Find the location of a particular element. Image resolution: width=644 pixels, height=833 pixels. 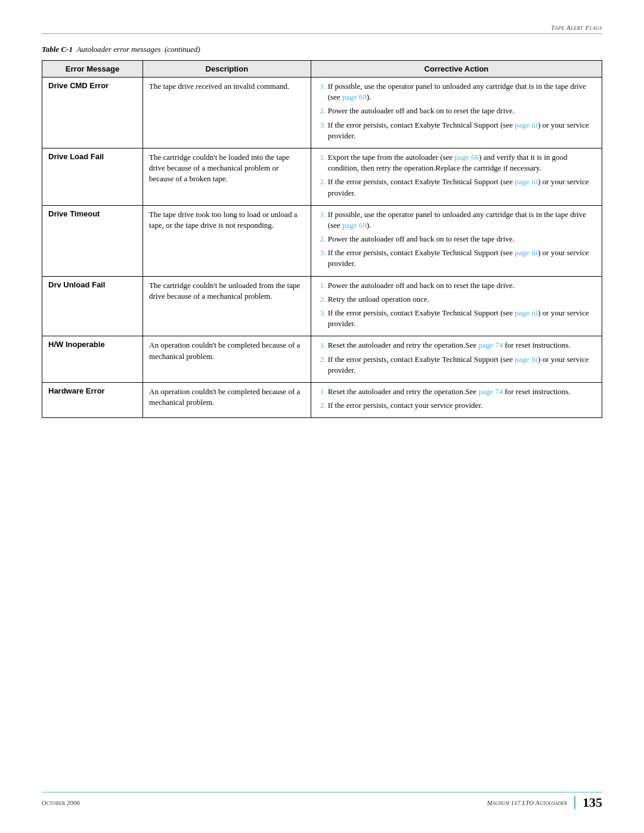

description-text: The tape drive received an invalid comma… is located at coordinates (219, 86).